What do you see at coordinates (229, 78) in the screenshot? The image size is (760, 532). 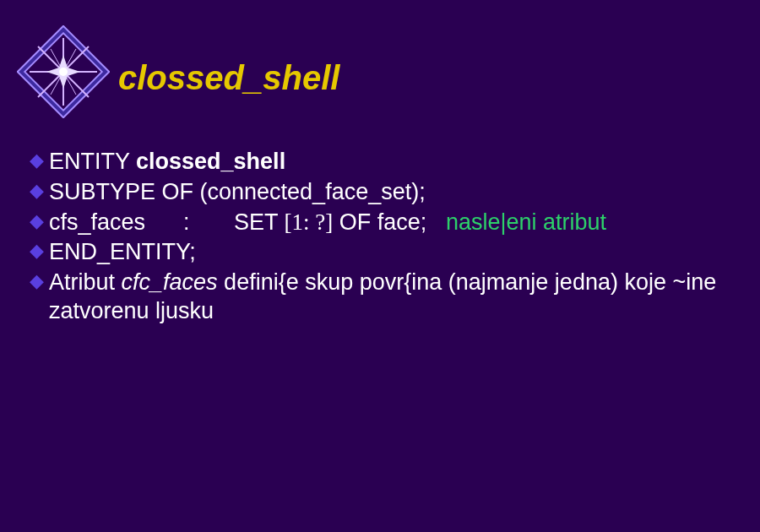 I see `slide-title: clossed_shell` at bounding box center [229, 78].